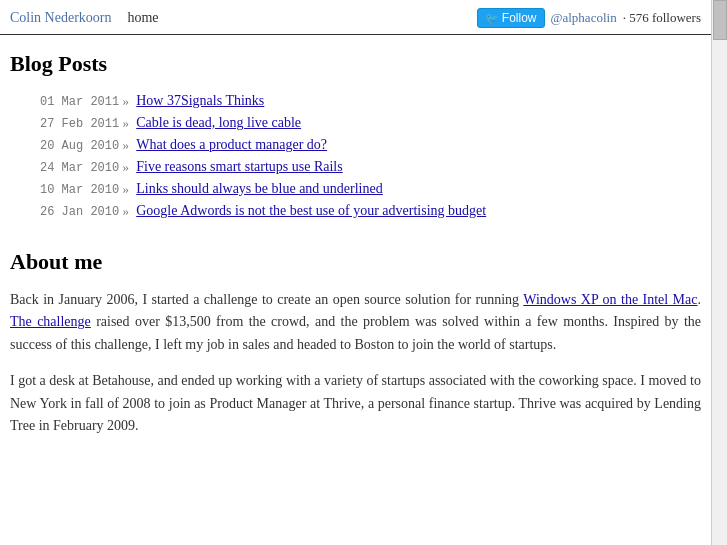  I want to click on header-right: 🐦 Follow @alphacolin · 576 followers, so click(589, 18).